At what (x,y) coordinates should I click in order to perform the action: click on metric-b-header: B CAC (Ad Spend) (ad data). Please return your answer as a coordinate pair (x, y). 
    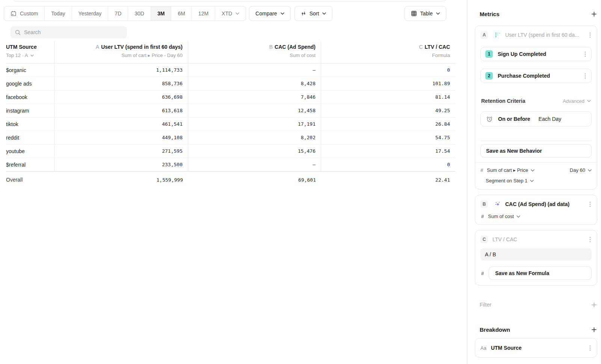
    Looking at the image, I should click on (536, 204).